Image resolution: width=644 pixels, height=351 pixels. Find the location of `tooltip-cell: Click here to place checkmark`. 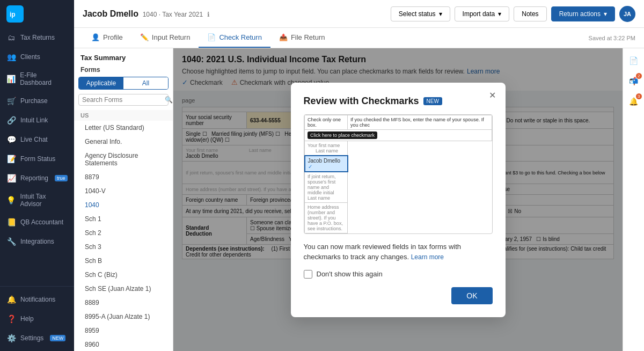

tooltip-cell: Click here to place checkmark is located at coordinates (398, 135).